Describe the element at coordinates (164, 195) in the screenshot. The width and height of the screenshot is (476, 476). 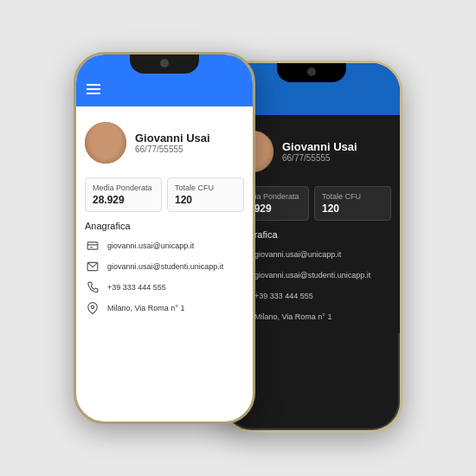
I see `stats-row-light: Media Ponderata 28.929 Totale CFU 120` at that location.